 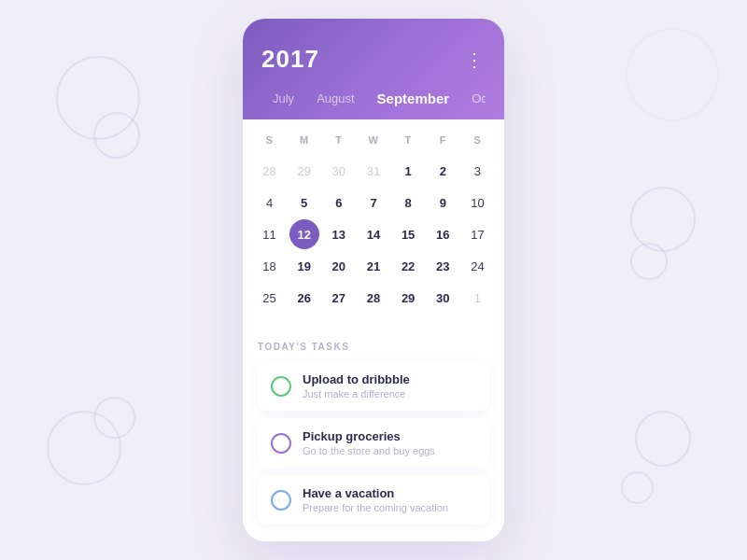 I want to click on day-header-W: W, so click(x=374, y=140).